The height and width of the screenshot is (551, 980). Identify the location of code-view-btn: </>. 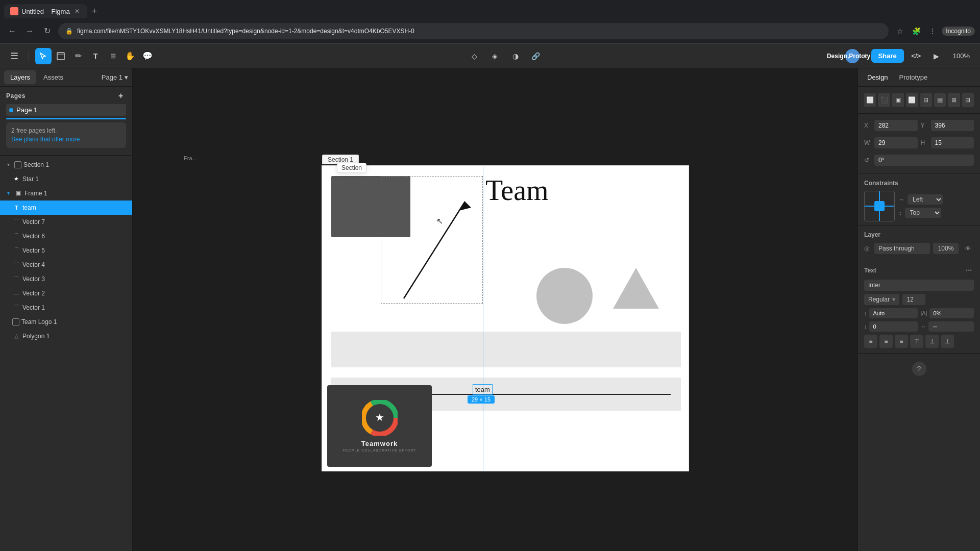
(916, 56).